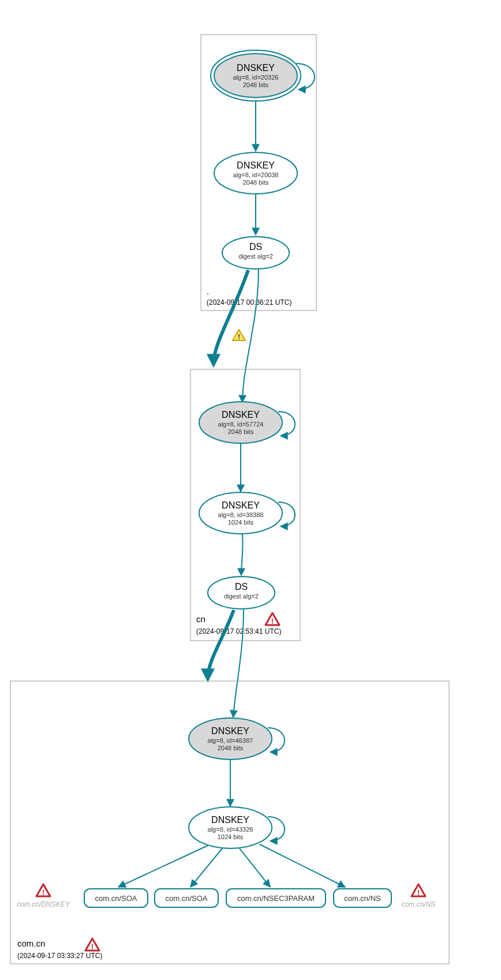 This screenshot has height=980, width=501. Describe the element at coordinates (256, 77) in the screenshot. I see `text: alg=8, id=20326` at that location.